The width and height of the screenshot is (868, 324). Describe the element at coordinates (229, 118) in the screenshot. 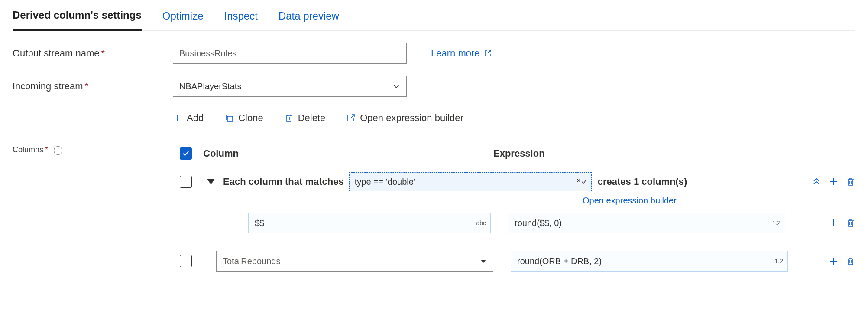

I see `copy-icon` at that location.